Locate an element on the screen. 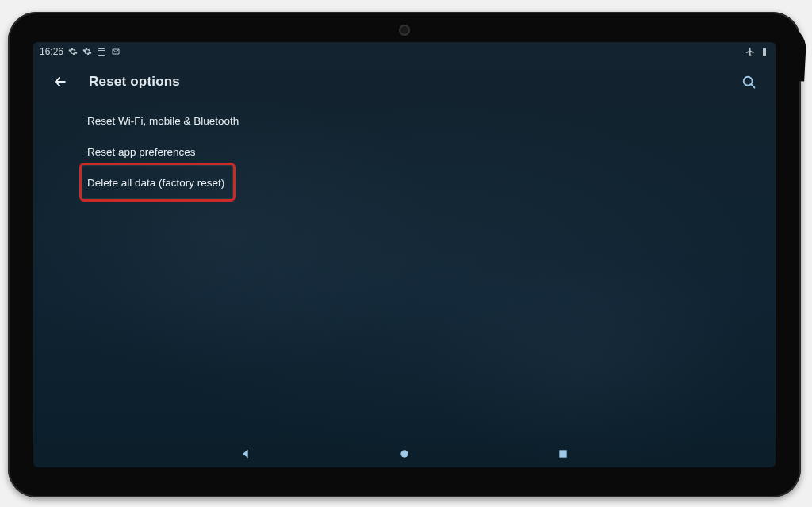 The width and height of the screenshot is (812, 507). app-bar: Reset options is located at coordinates (404, 82).